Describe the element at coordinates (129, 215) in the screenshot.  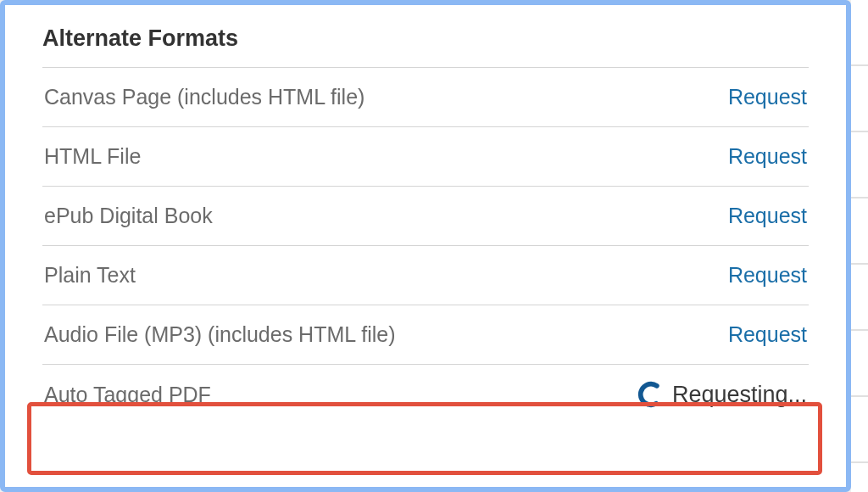
I see `format-label: ePub Digital Book` at that location.